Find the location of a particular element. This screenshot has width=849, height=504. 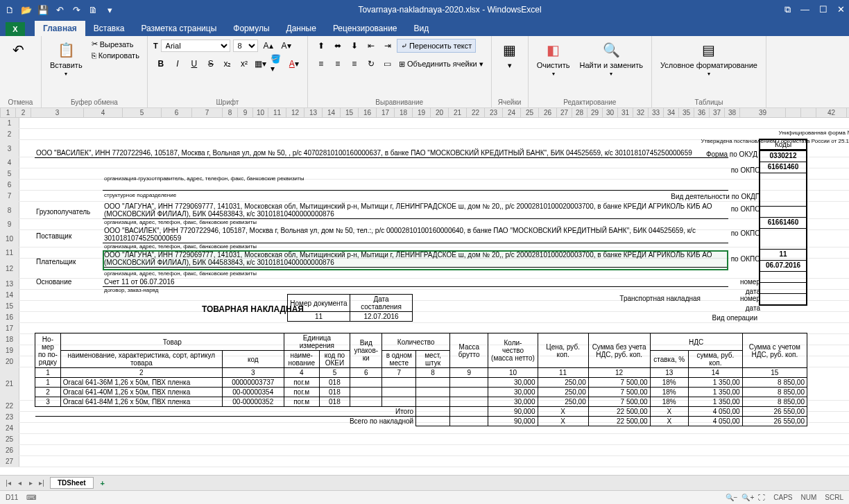

row-header: 8 is located at coordinates (10, 210).